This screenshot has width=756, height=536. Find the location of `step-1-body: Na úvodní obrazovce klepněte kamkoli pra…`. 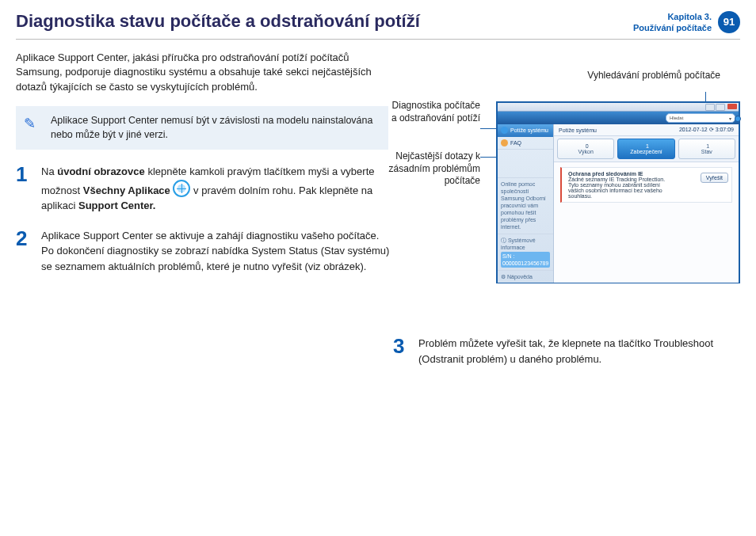

step-1-body: Na úvodní obrazovce klepněte kamkoli pra… is located at coordinates (216, 188).